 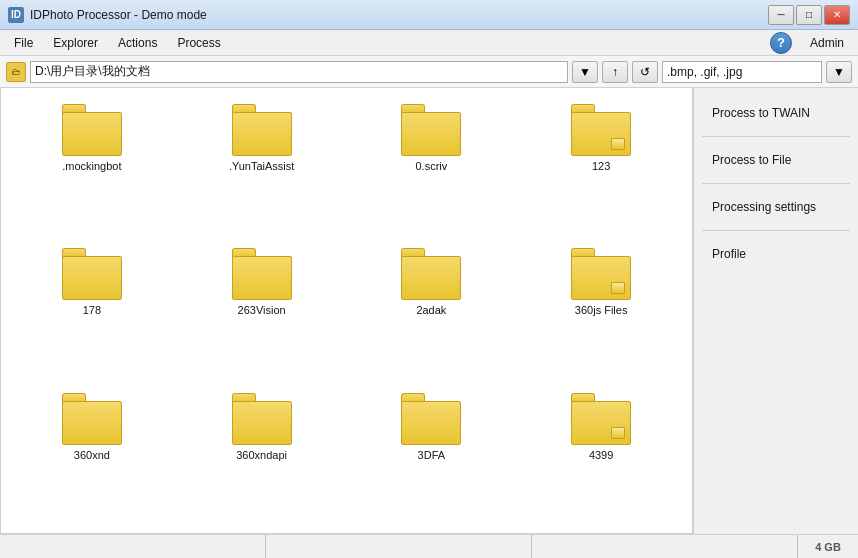 I want to click on folder-label: 178, so click(x=92, y=310).